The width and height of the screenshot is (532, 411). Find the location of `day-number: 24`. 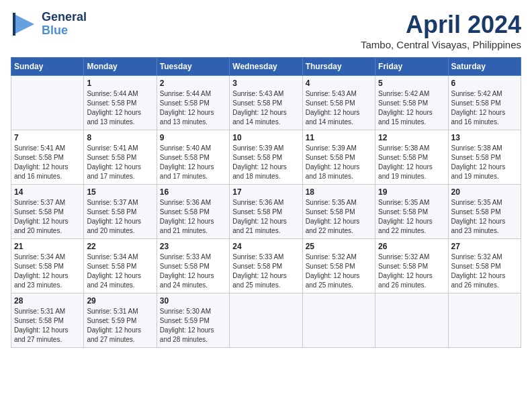

day-number: 24 is located at coordinates (266, 246).